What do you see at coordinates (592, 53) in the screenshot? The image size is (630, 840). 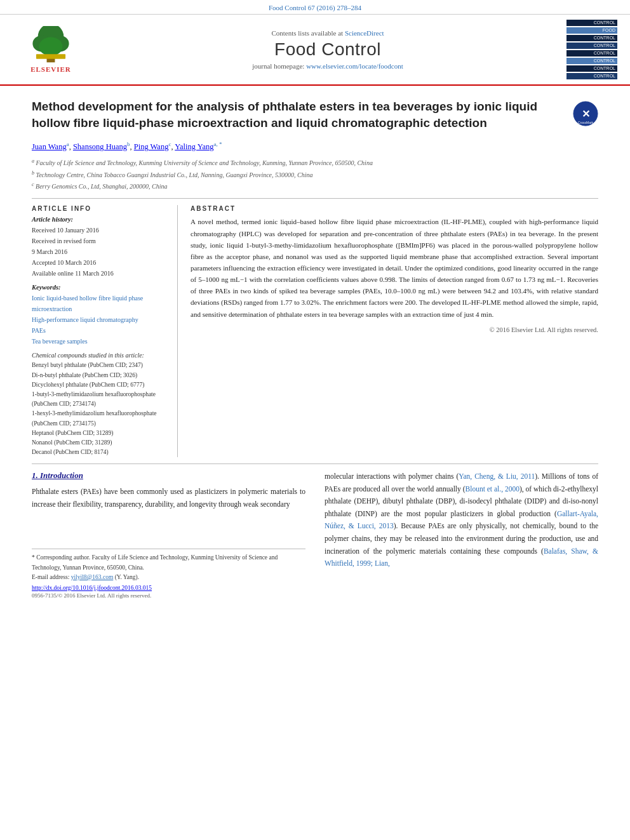 I see `side-strip-5: CONTROL` at bounding box center [592, 53].